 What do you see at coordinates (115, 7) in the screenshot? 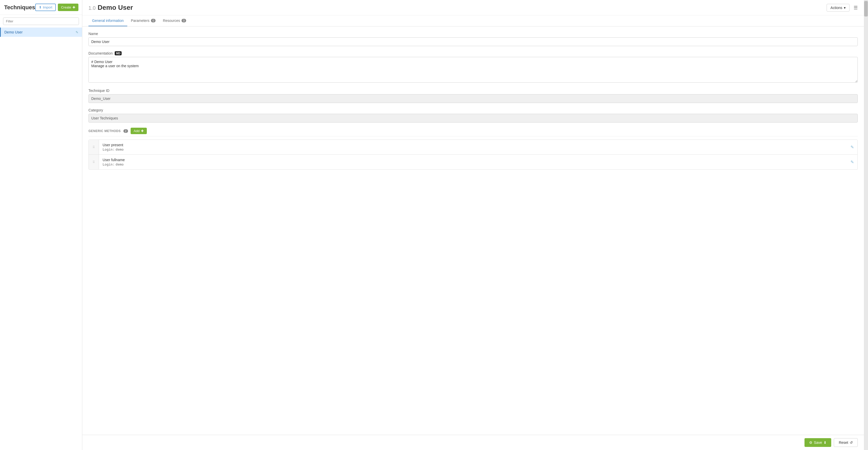
I see `page-title: Demo User` at bounding box center [115, 7].